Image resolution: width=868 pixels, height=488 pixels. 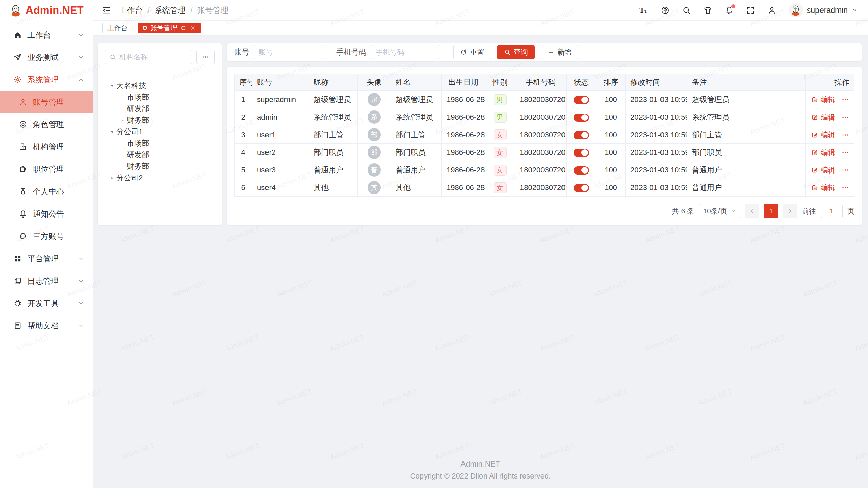 What do you see at coordinates (374, 188) in the screenshot?
I see `cell-avatar: 其` at bounding box center [374, 188].